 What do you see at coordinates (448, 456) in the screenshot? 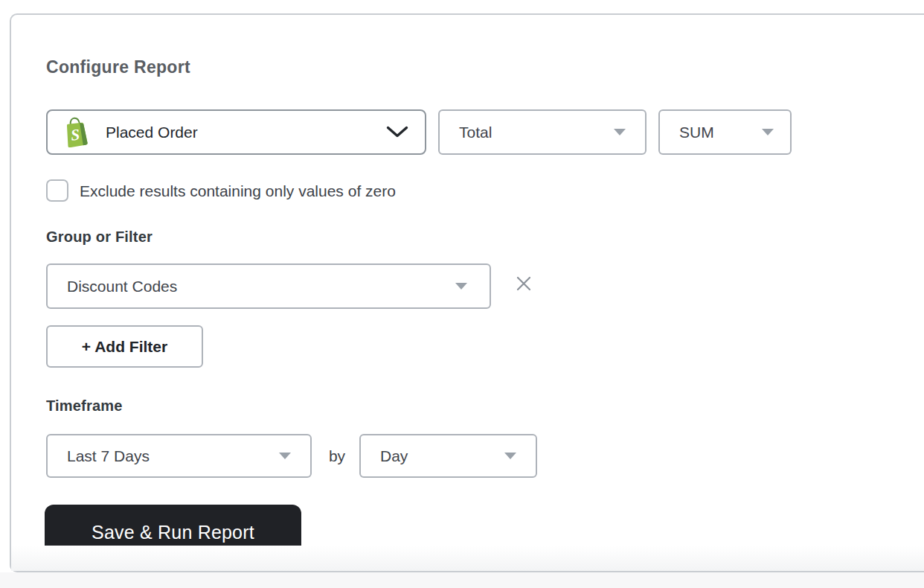
I see `timeframe-interval-select: Day` at bounding box center [448, 456].